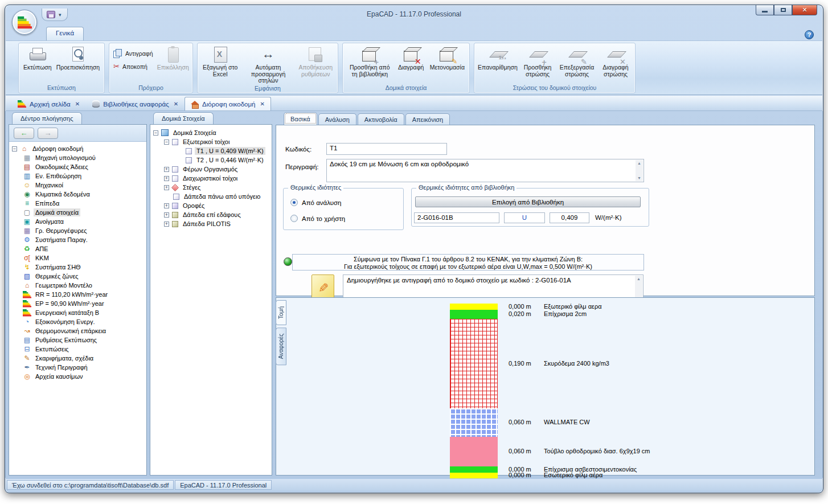  I want to click on cube-icon, so click(189, 151).